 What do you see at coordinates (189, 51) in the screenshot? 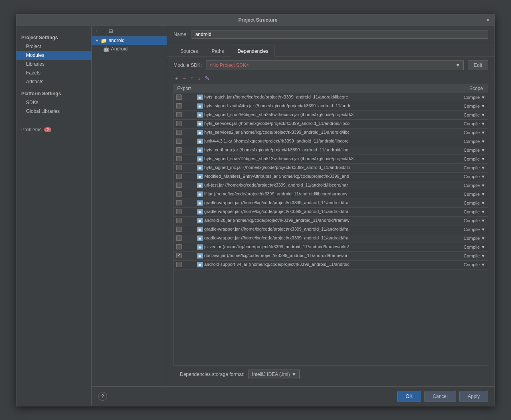
I see `tab-sources: Sources` at bounding box center [189, 51].